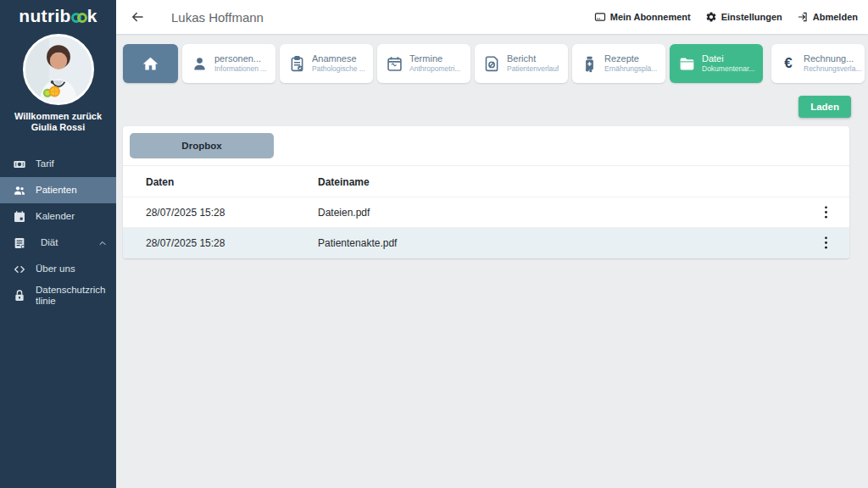 This screenshot has height=488, width=868. Describe the element at coordinates (643, 17) in the screenshot. I see `subscription-button: Mein Abonnement` at that location.